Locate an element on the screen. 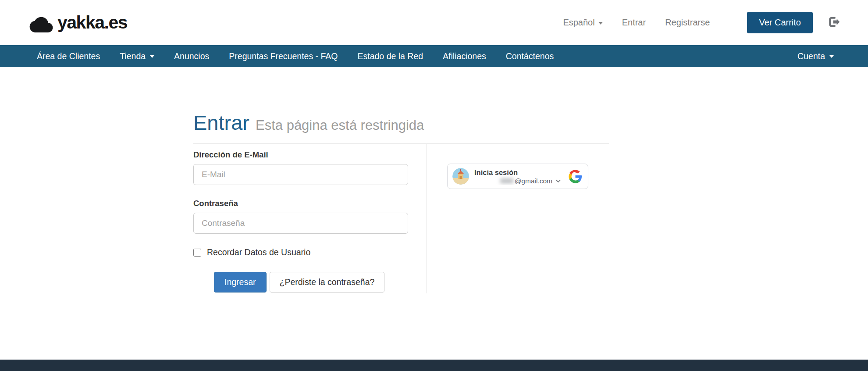 The height and width of the screenshot is (371, 868). top-header: yakka.es Español Entrar Registrarse Ver … is located at coordinates (434, 23).